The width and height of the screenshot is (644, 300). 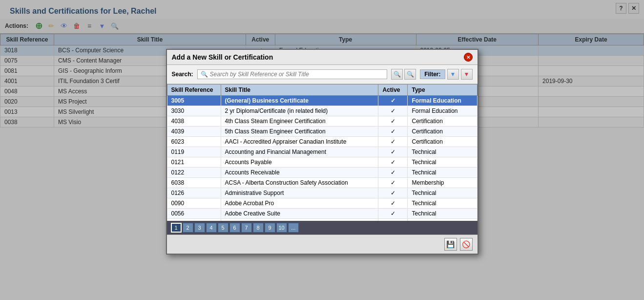 What do you see at coordinates (453, 74) in the screenshot?
I see `filter-apply-button: ▼` at bounding box center [453, 74].